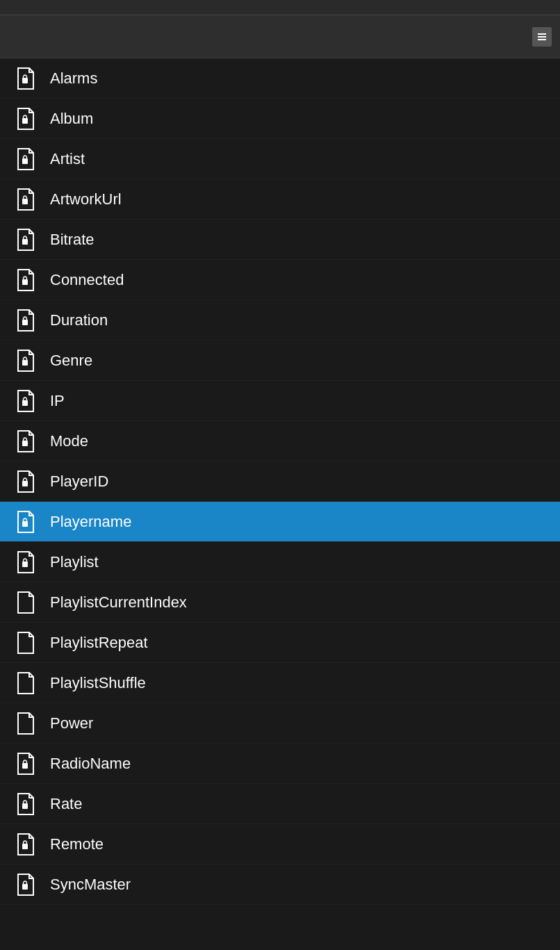 The image size is (560, 950). I want to click on list-item-remote: Remote, so click(280, 844).